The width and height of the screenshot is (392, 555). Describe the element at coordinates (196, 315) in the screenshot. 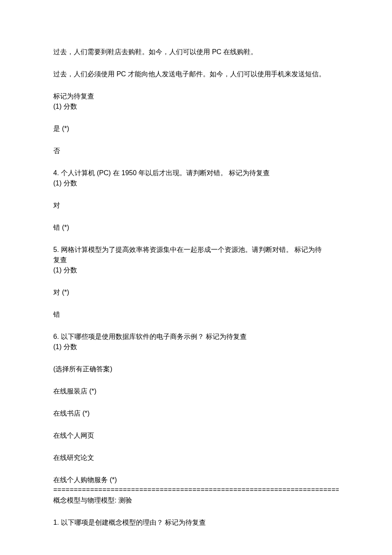

I see `answer-option: 错` at that location.